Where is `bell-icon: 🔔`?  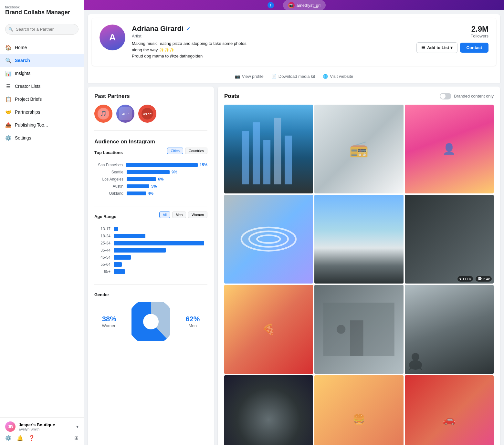
bell-icon: 🔔 is located at coordinates (20, 438).